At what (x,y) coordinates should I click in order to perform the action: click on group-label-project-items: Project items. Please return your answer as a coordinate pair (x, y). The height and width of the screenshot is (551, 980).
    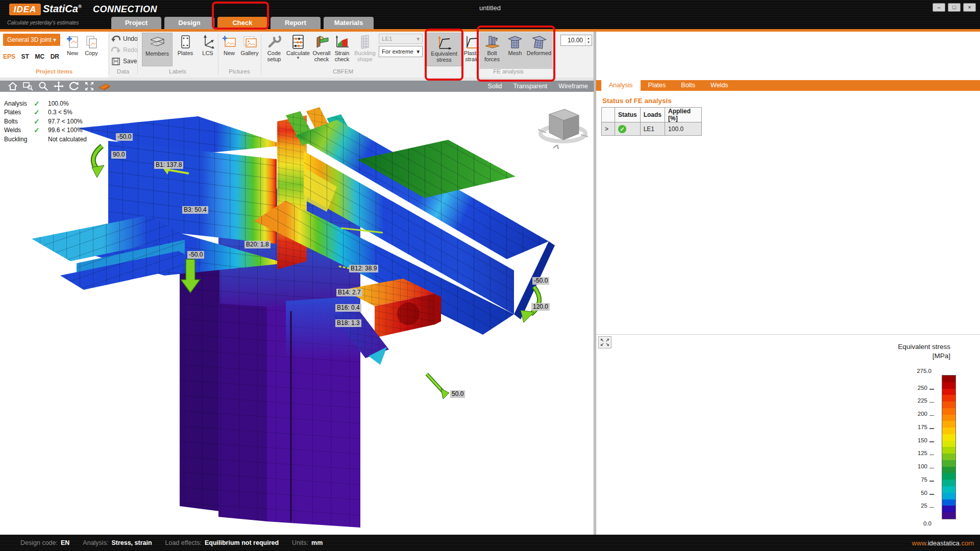
    Looking at the image, I should click on (54, 72).